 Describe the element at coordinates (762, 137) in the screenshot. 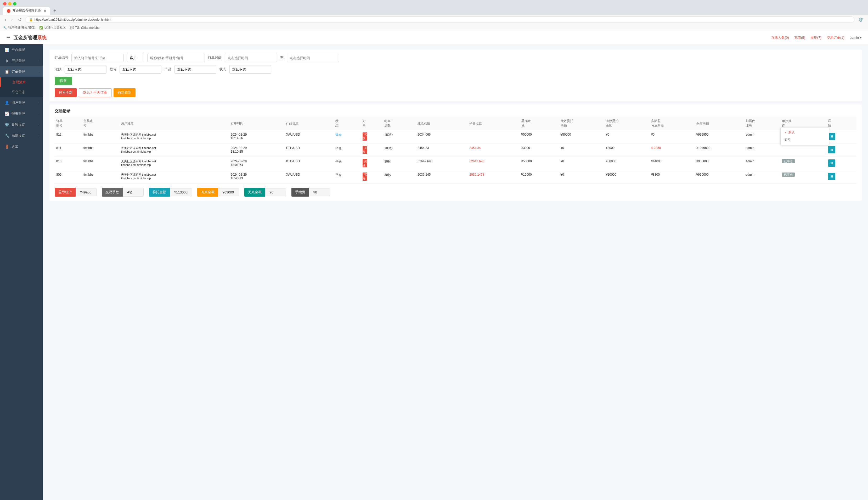

I see `cell-agent: admin` at that location.